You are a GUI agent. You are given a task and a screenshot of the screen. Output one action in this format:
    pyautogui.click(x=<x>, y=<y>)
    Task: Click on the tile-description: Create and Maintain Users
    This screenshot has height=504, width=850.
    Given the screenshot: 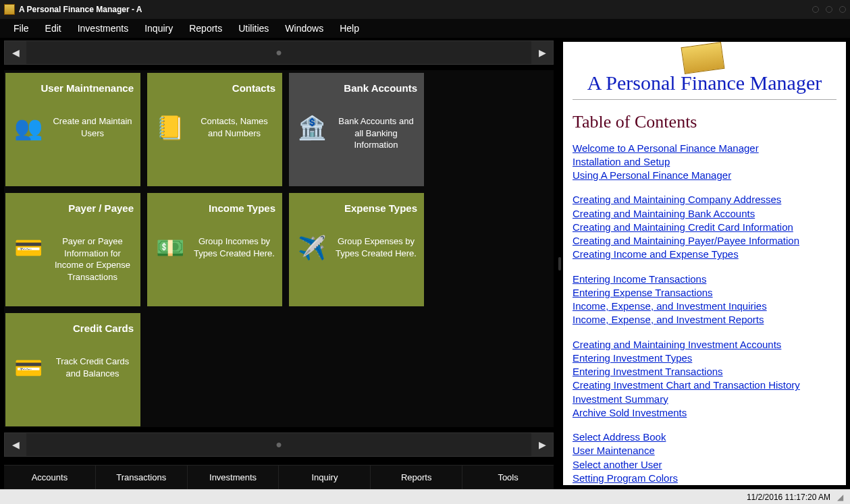 What is the action you would take?
    pyautogui.click(x=92, y=125)
    